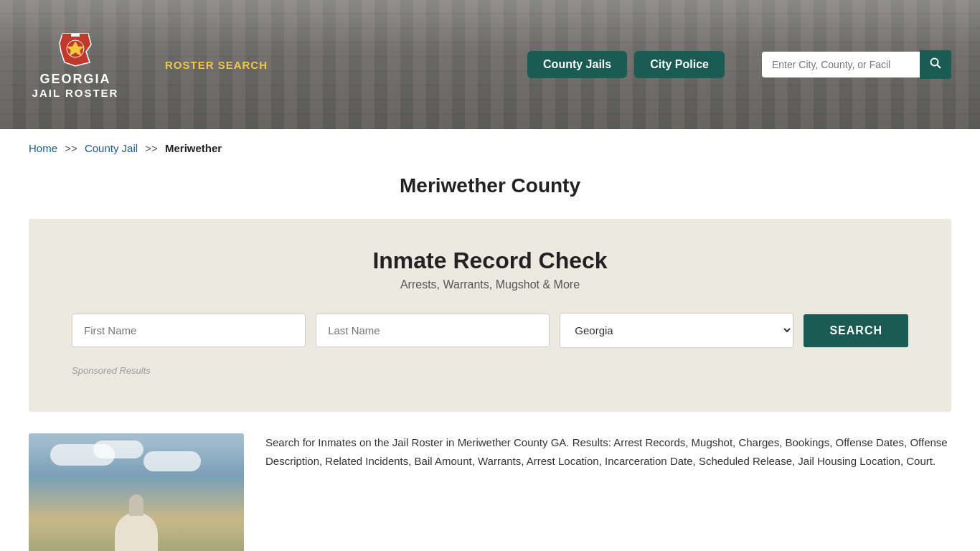 The height and width of the screenshot is (551, 980). Describe the element at coordinates (490, 330) in the screenshot. I see `inmate-search-form: Georgia Alabama Florida Tennessee SEARCH` at that location.